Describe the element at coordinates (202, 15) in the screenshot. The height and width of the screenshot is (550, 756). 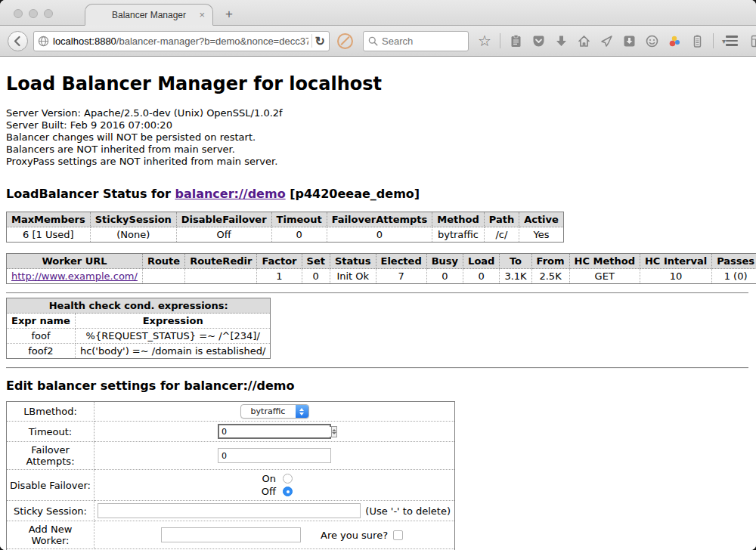
I see `tab-close-icon: ×` at that location.